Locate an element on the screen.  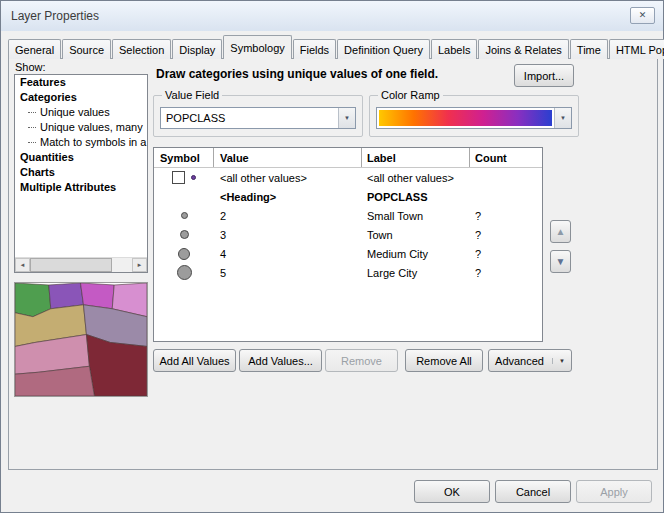
remove-all-button: Remove All is located at coordinates (444, 360).